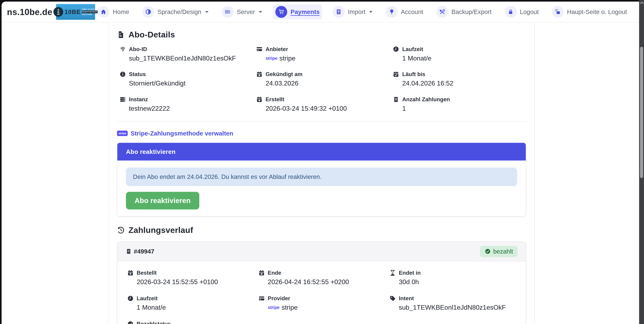 The image size is (644, 324). What do you see at coordinates (362, 12) in the screenshot?
I see `nav-menu: Home Sprache/Design Server Payments` at bounding box center [362, 12].